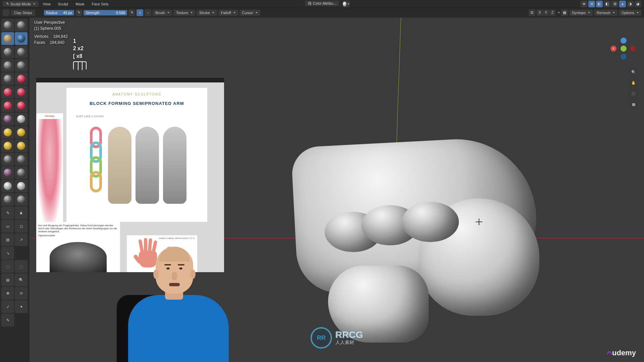 Image resolution: width=644 pixels, height=362 pixels. What do you see at coordinates (21, 25) in the screenshot?
I see `draw-sharp-tool` at bounding box center [21, 25].